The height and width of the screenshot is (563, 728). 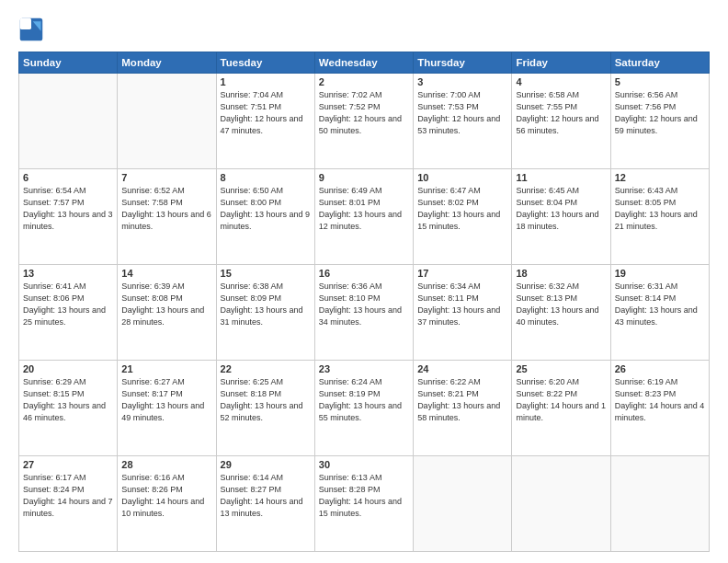 I want to click on day-number: 11, so click(x=561, y=178).